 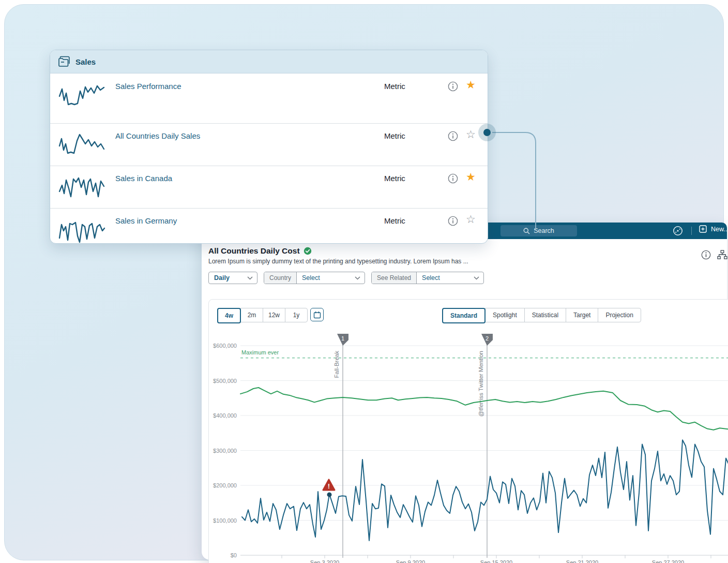 What do you see at coordinates (233, 278) in the screenshot?
I see `period-dropdown: Daily` at bounding box center [233, 278].